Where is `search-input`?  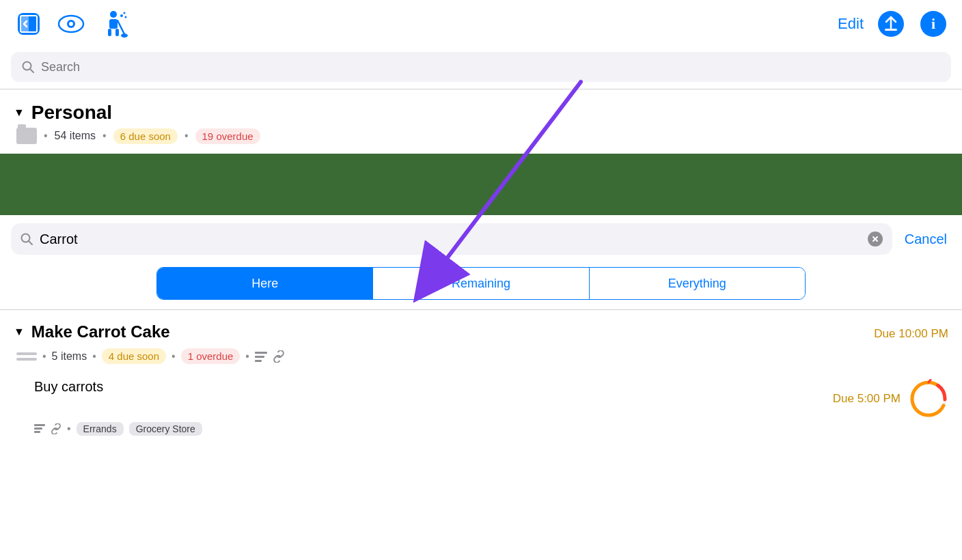 search-input is located at coordinates (450, 239).